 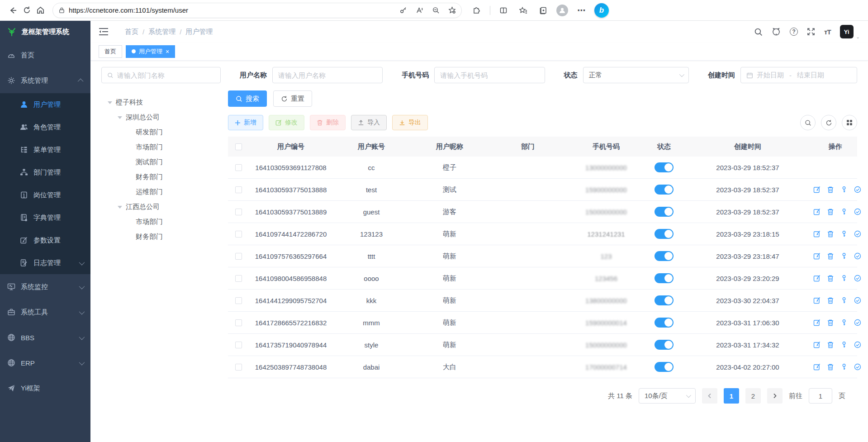 What do you see at coordinates (45, 55) in the screenshot?
I see `sidebar-menu-item: 首页` at bounding box center [45, 55].